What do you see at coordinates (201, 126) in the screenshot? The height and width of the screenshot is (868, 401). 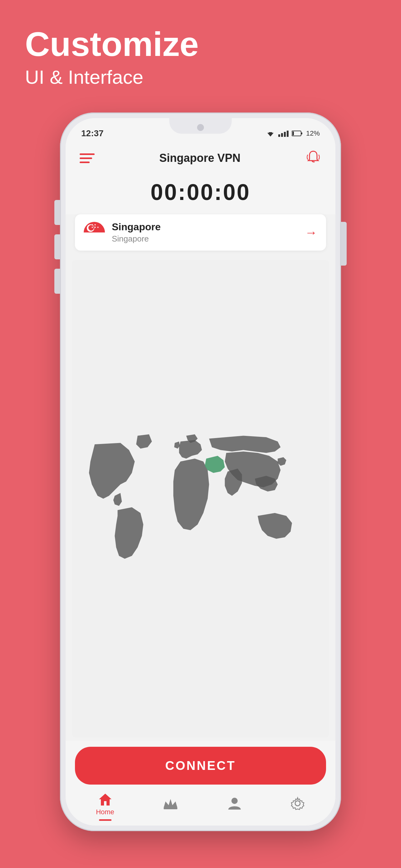 I see `notch` at bounding box center [201, 126].